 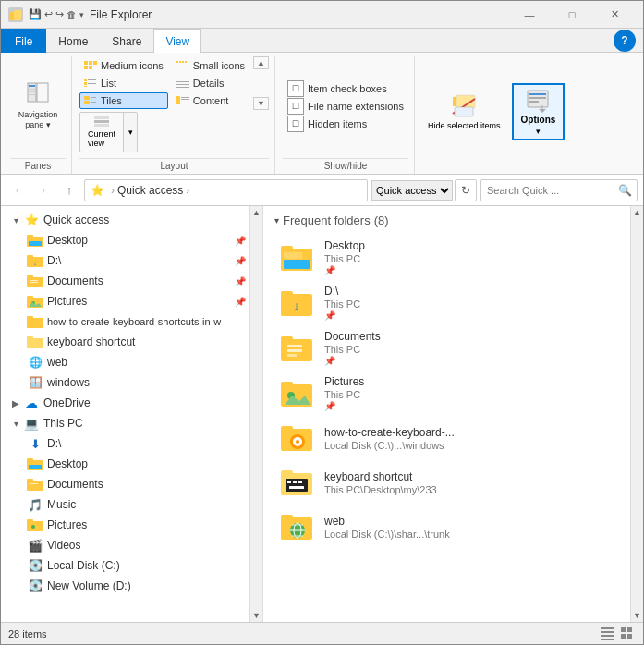 I want to click on current-view-button: Currentview ▾, so click(x=109, y=132).